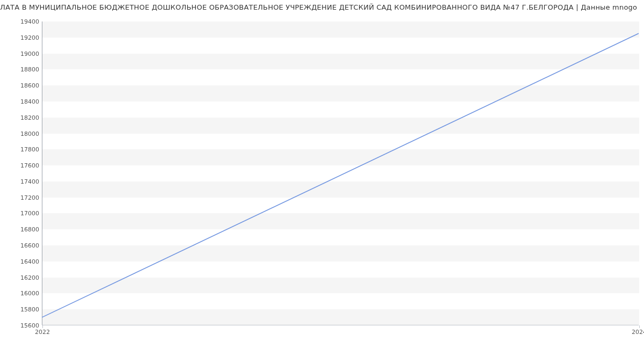  I want to click on y-tick-label: 18800, so click(31, 70).